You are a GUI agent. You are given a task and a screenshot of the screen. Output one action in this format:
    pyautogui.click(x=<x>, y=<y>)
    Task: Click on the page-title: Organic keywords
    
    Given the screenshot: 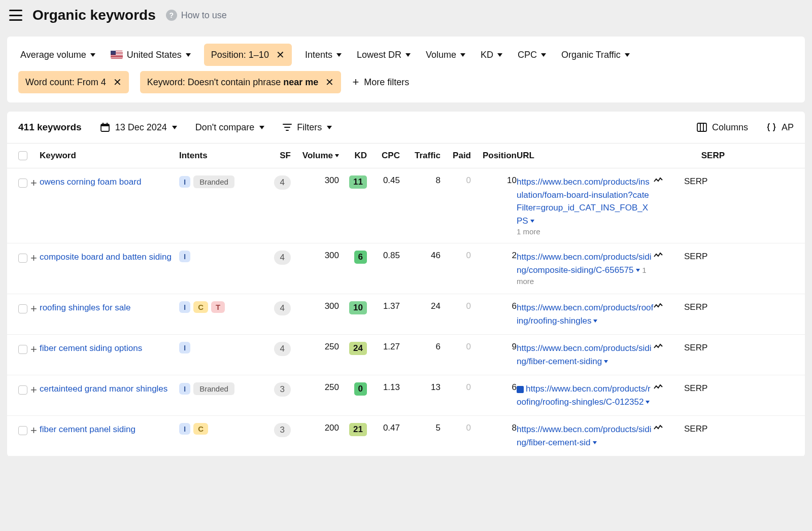 What is the action you would take?
    pyautogui.click(x=94, y=15)
    